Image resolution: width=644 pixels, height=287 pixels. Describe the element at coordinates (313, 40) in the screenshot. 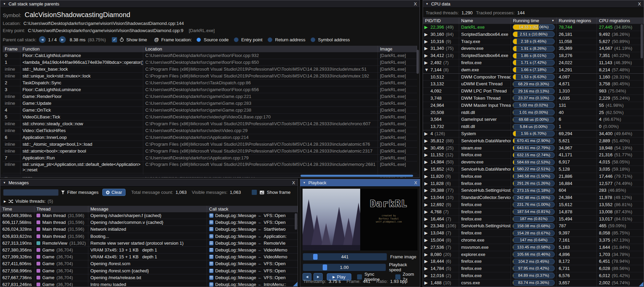

I see `radio-symbol-address` at that location.